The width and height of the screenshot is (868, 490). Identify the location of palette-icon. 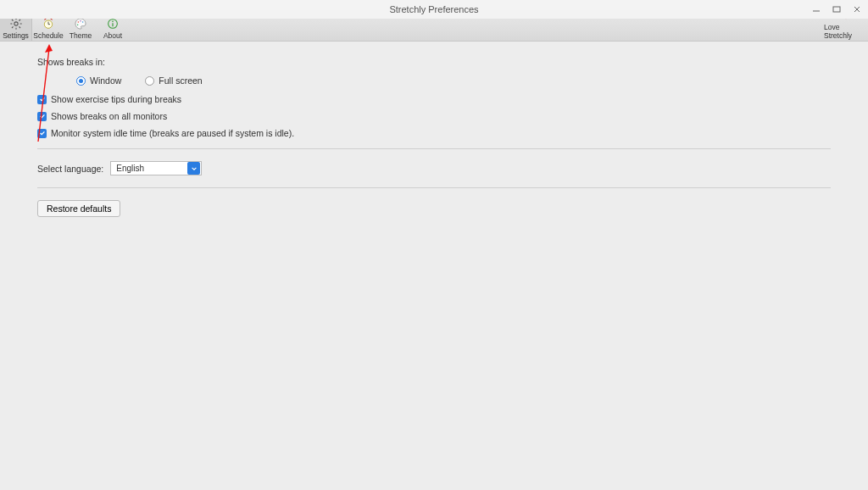
(81, 24).